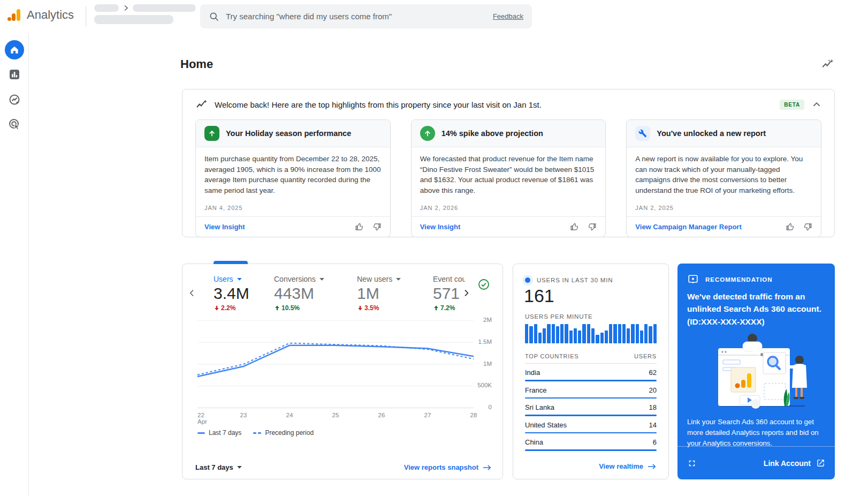  I want to click on metric-users: Users3.4M2.2%, so click(244, 294).